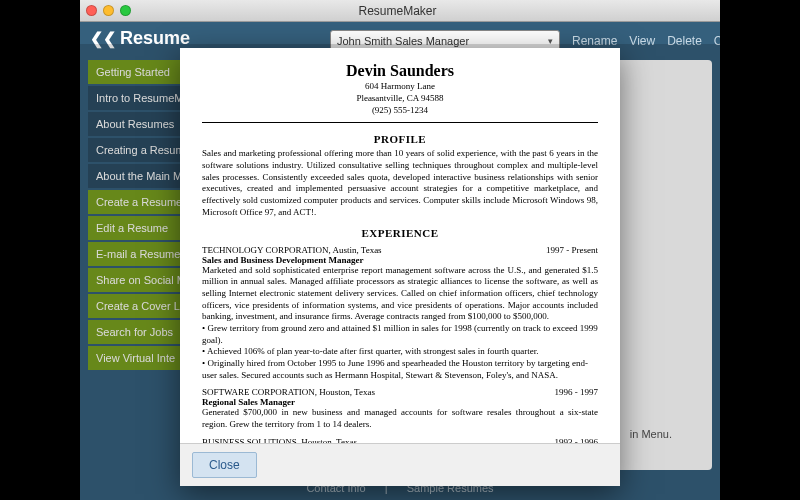 This screenshot has width=800, height=500. Describe the element at coordinates (400, 11) in the screenshot. I see `titlebar: ResumeMaker` at that location.